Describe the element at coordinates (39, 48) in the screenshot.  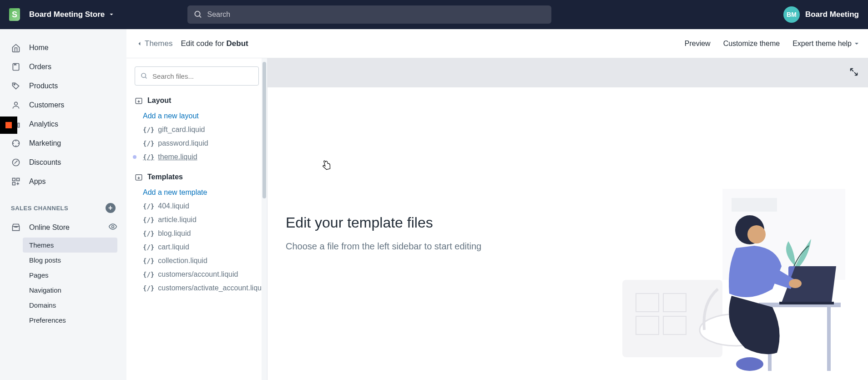
I see `nav-label: Home` at that location.